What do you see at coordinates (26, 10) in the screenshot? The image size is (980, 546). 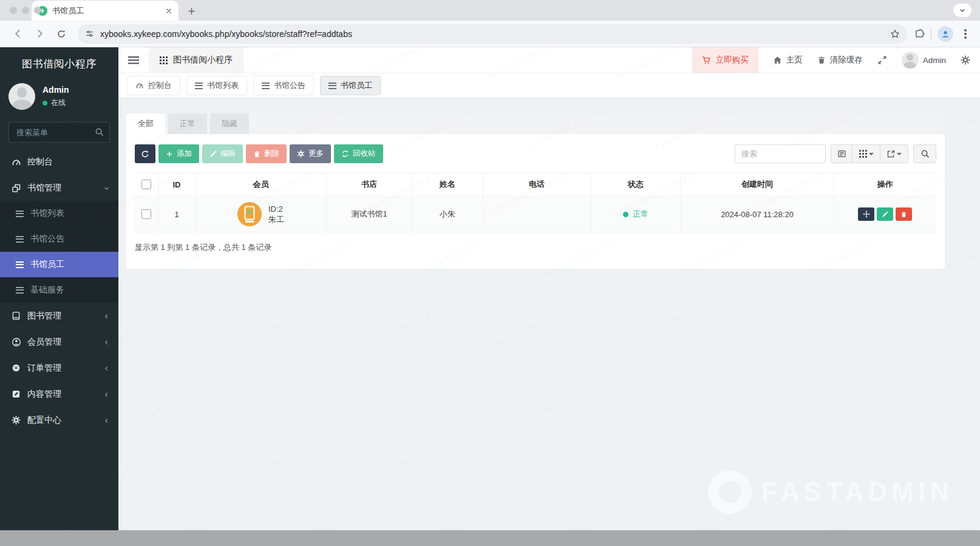 I see `window-controls` at bounding box center [26, 10].